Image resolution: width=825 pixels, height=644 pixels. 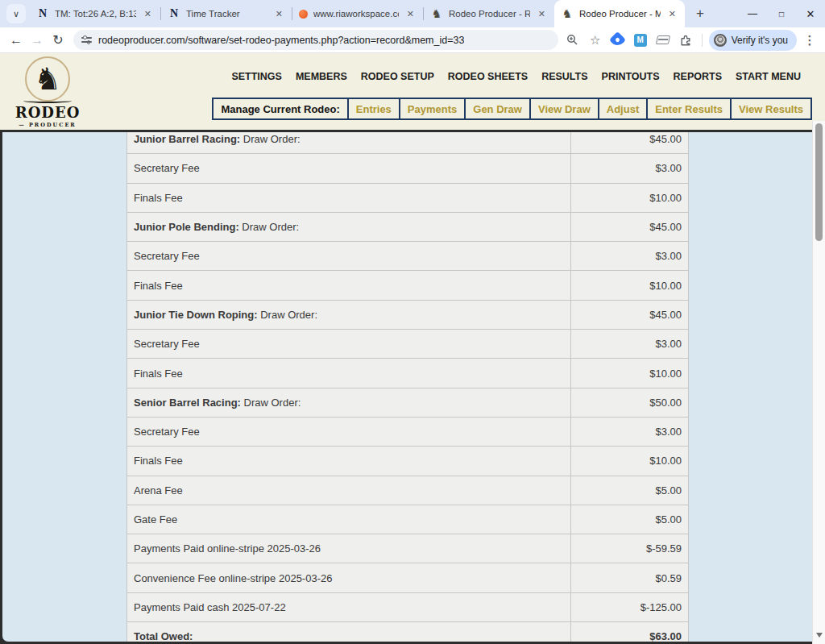 What do you see at coordinates (663, 40) in the screenshot?
I see `wallet-icon` at bounding box center [663, 40].